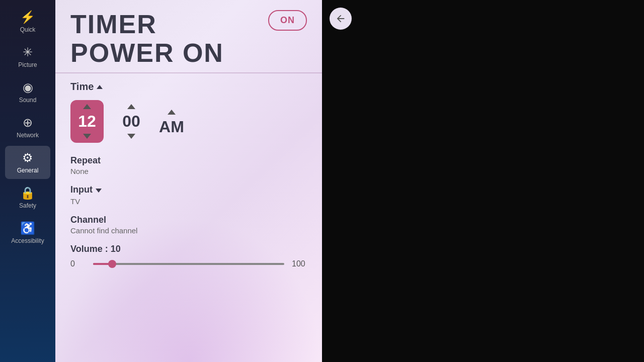 The image size is (644, 362). What do you see at coordinates (172, 112) in the screenshot?
I see `period-up-button` at bounding box center [172, 112].